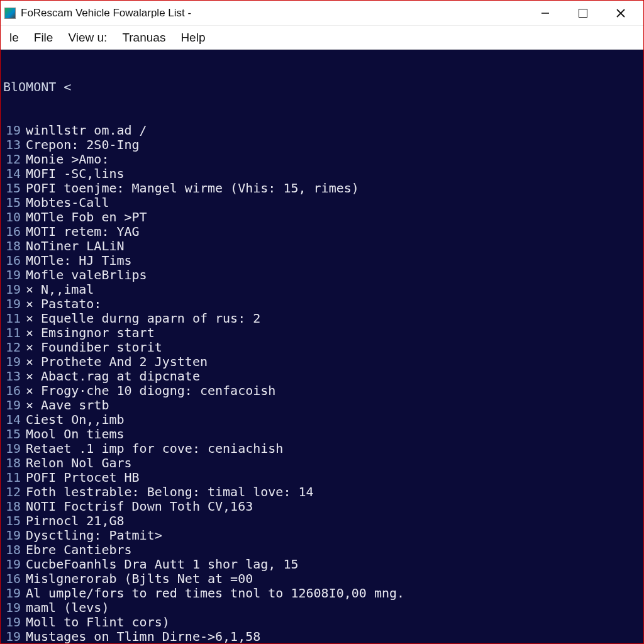 The width and height of the screenshot is (644, 644). What do you see at coordinates (94, 536) in the screenshot?
I see `line-text: Dysctling: Patmit>` at bounding box center [94, 536].